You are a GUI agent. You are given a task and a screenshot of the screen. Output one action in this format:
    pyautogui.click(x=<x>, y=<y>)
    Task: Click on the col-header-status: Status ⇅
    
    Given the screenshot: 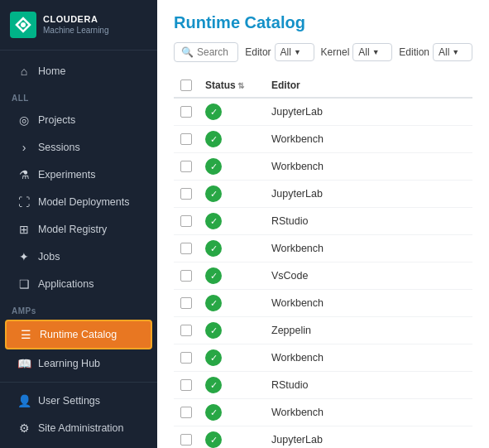 What is the action you would take?
    pyautogui.click(x=232, y=86)
    